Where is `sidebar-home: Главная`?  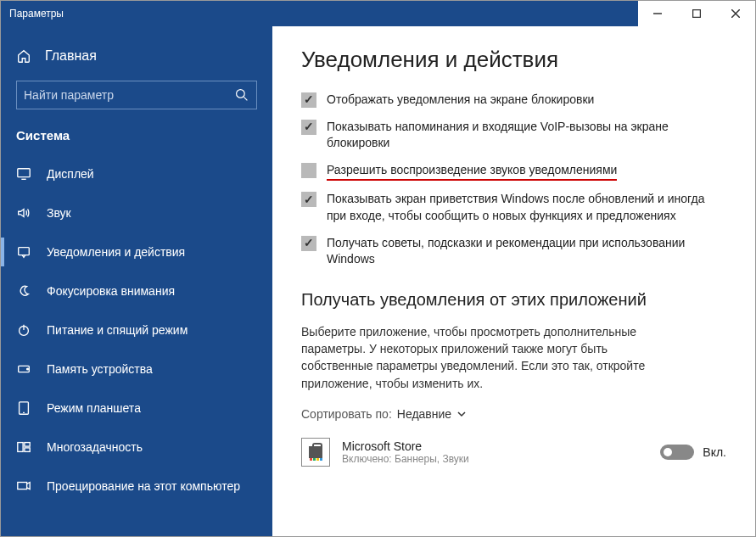 sidebar-home: Главная is located at coordinates (137, 56).